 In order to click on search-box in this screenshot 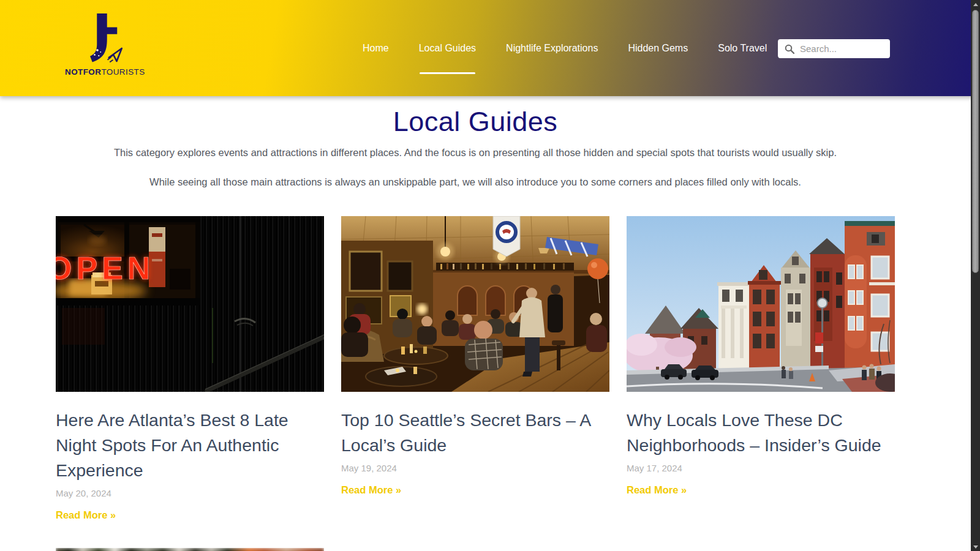, I will do `click(834, 49)`.